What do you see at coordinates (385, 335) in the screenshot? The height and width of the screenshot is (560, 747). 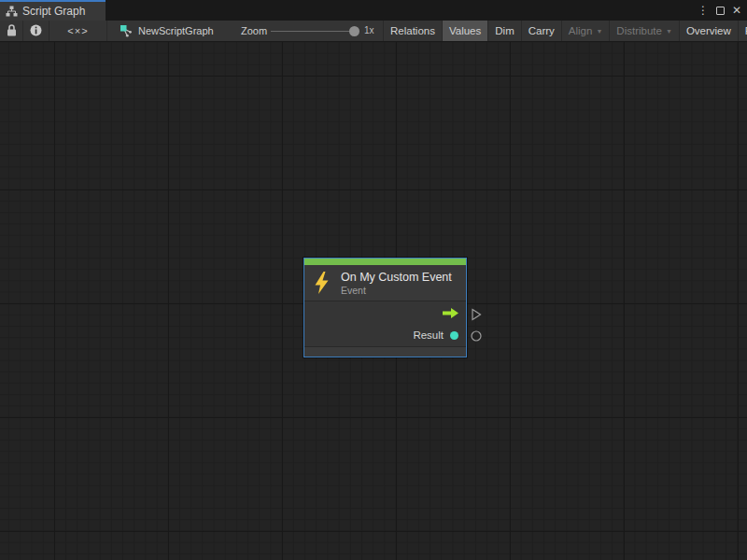 I see `result-output-row: Result` at bounding box center [385, 335].